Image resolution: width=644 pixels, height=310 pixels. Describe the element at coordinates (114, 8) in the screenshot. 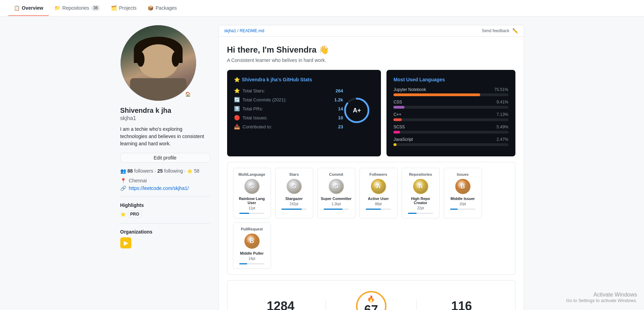

I see `projects-icon: 🗂️` at that location.